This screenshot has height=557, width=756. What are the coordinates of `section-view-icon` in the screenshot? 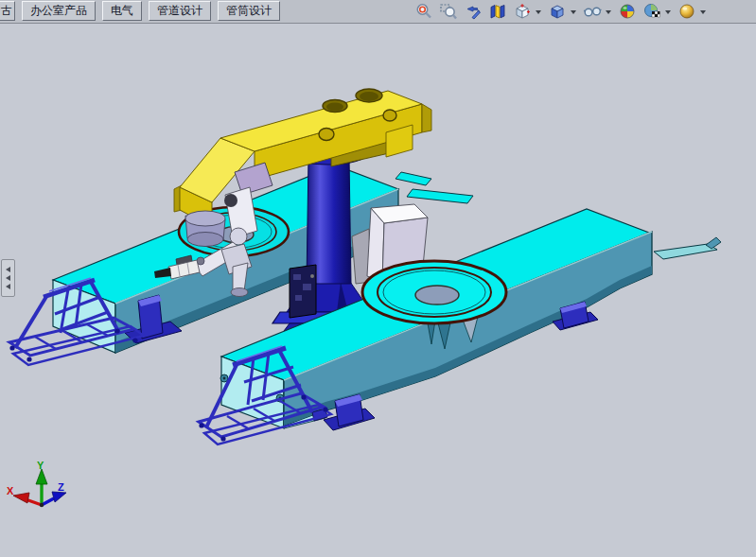 It's located at (499, 11).